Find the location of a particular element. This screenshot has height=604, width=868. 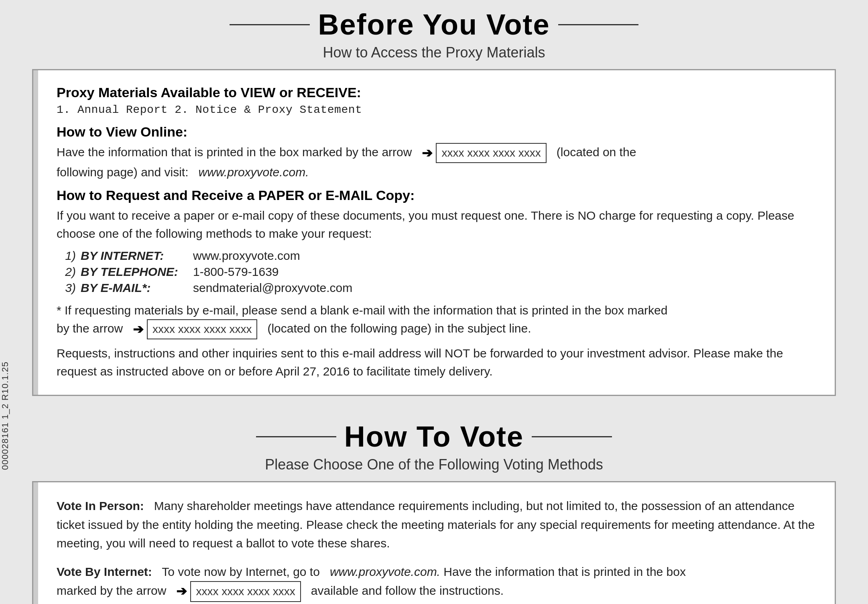

view-online-title: How to View Online: is located at coordinates (436, 132).